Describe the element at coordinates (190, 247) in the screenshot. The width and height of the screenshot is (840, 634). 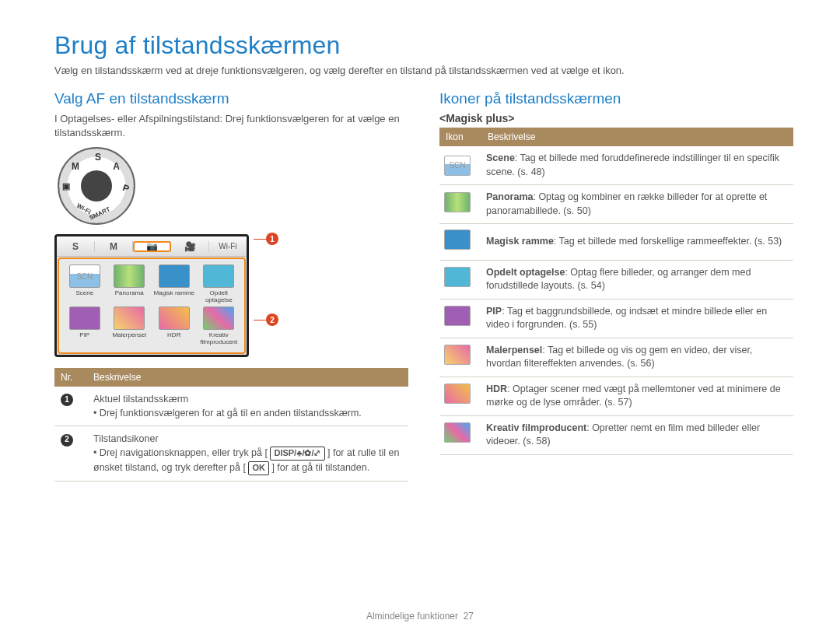
I see `tab-movie: 🎥` at that location.